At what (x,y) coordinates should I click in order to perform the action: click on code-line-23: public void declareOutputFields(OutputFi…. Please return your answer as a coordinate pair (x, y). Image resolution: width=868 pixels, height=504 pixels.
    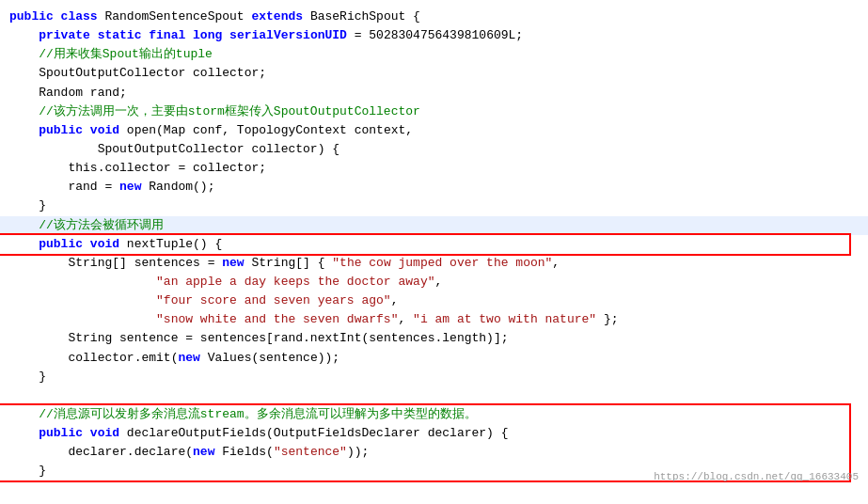
    Looking at the image, I should click on (434, 433).